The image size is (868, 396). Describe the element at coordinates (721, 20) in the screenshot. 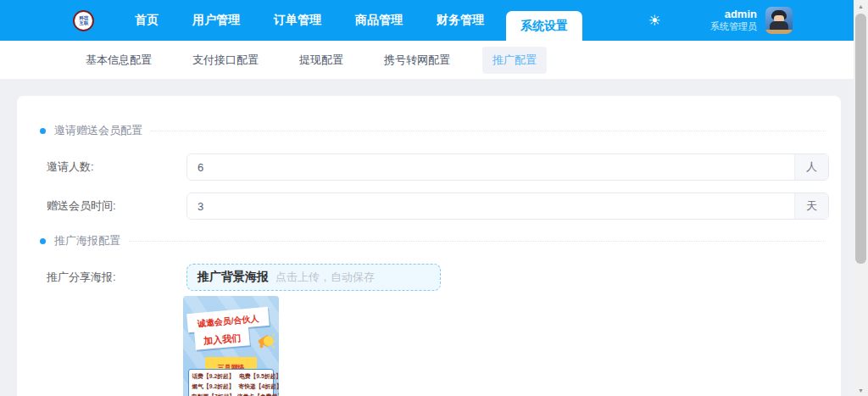

I see `header-right: ☀ admin 系统管理员` at that location.